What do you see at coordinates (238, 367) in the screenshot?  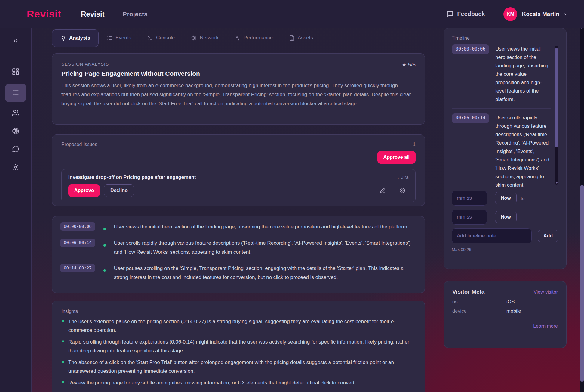 I see `insight-item: The absence of a click on the 'Start Fre…` at bounding box center [238, 367].